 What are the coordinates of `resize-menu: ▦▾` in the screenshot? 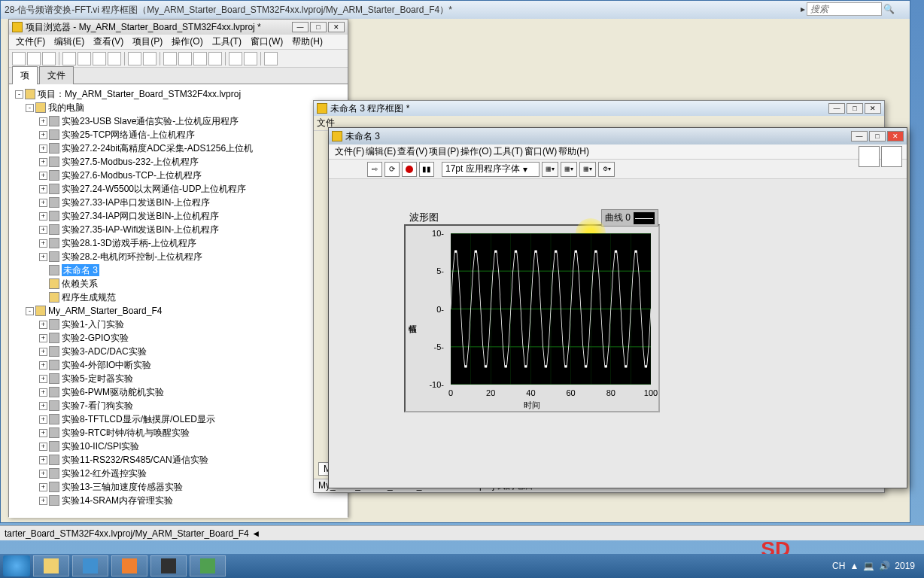 It's located at (588, 169).